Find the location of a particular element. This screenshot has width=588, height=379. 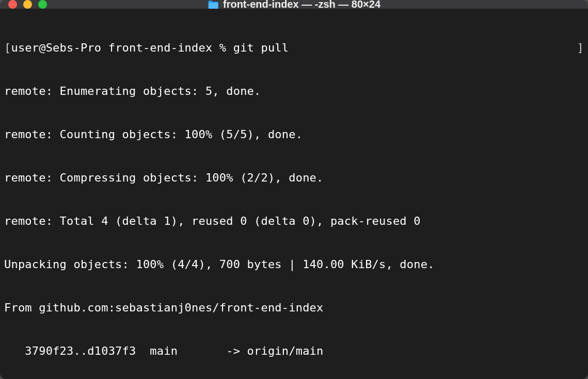

close-button is located at coordinates (12, 4).